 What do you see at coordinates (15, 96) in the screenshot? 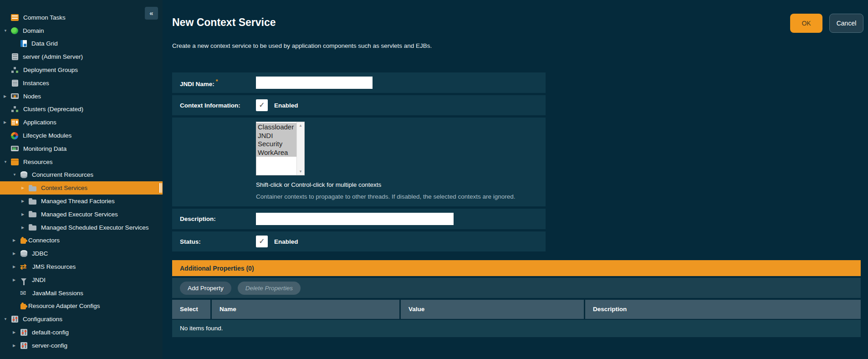
I see `monitor-icon` at bounding box center [15, 96].